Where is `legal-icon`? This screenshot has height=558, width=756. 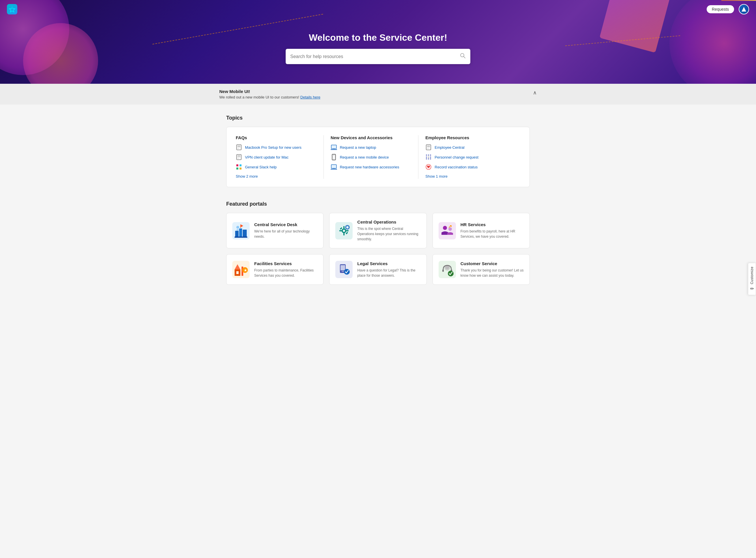
legal-icon is located at coordinates (344, 270).